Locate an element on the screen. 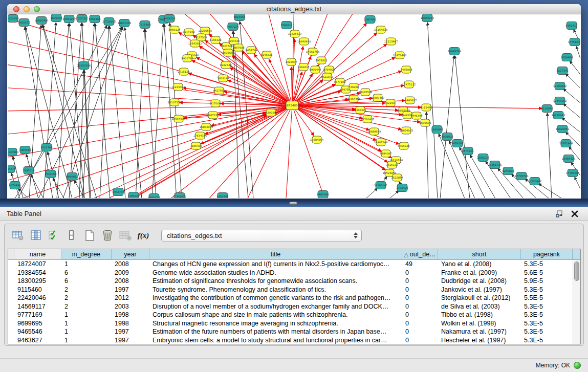 Image resolution: width=588 pixels, height=372 pixels. cell-title: Disruption of a novel member of a sodium… is located at coordinates (276, 307).